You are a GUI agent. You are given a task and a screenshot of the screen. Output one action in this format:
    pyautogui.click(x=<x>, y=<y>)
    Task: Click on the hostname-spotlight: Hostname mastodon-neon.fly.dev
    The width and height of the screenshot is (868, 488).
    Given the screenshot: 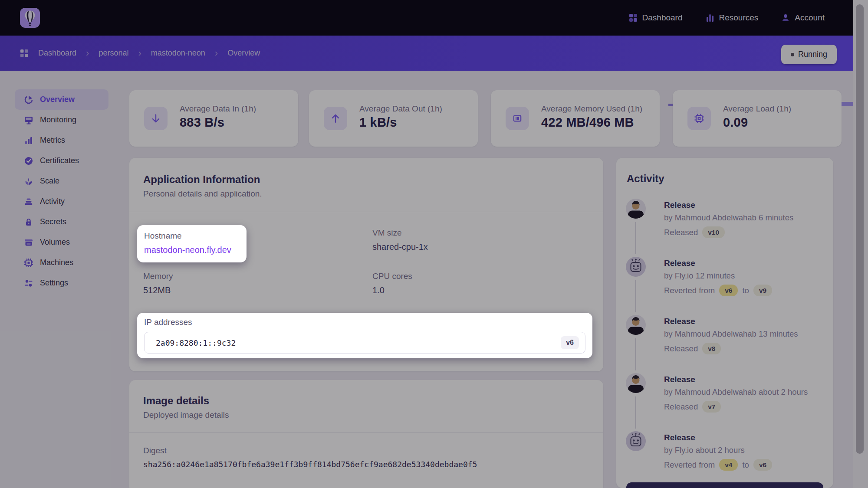 What is the action you would take?
    pyautogui.click(x=192, y=244)
    